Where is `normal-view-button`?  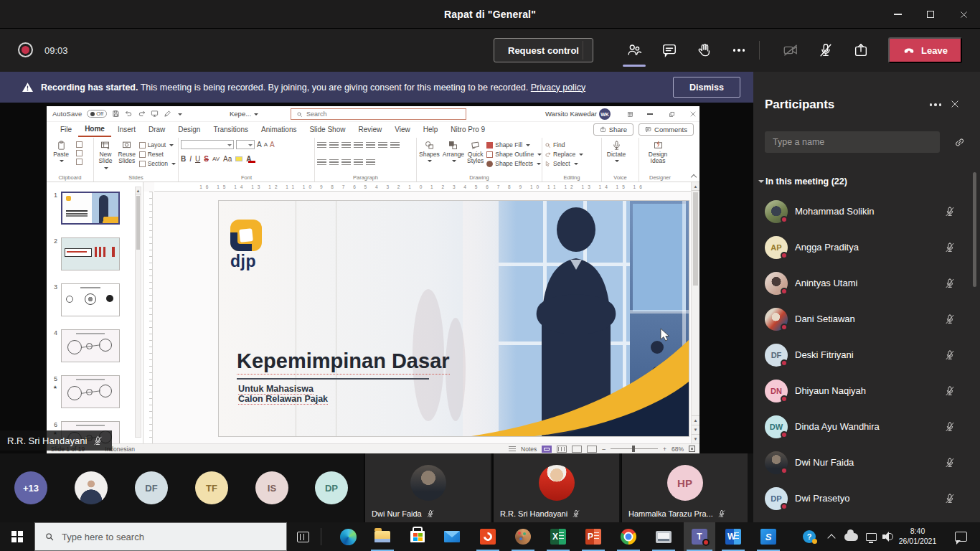 normal-view-button is located at coordinates (547, 449).